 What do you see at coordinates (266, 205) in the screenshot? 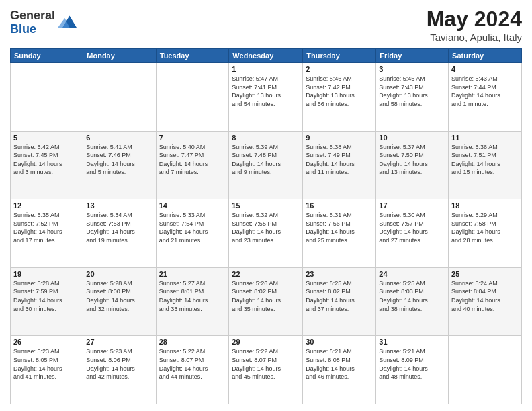
I see `day-number: 15` at bounding box center [266, 205].